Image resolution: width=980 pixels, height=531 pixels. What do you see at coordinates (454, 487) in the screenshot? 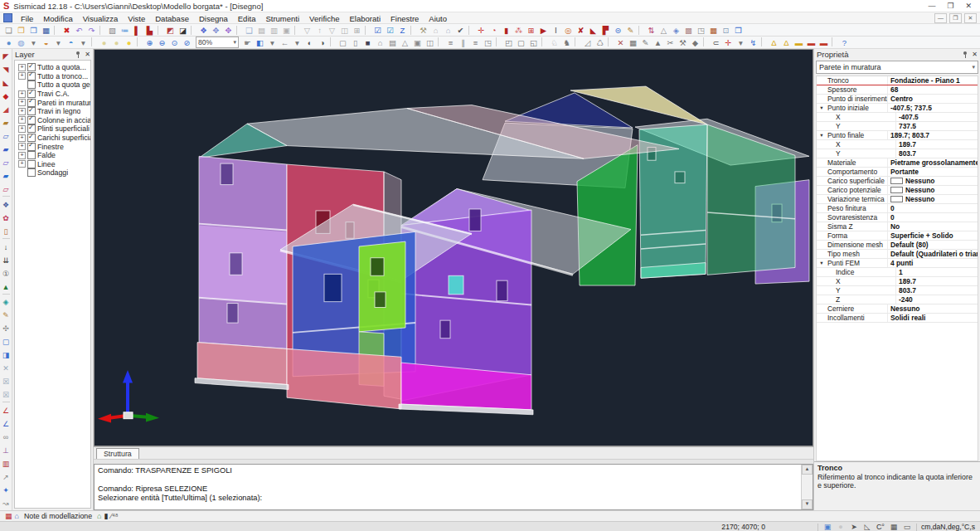
I see `command-console: Comando: TRASPARENZE E SPIGOLIComando: R…` at bounding box center [454, 487].